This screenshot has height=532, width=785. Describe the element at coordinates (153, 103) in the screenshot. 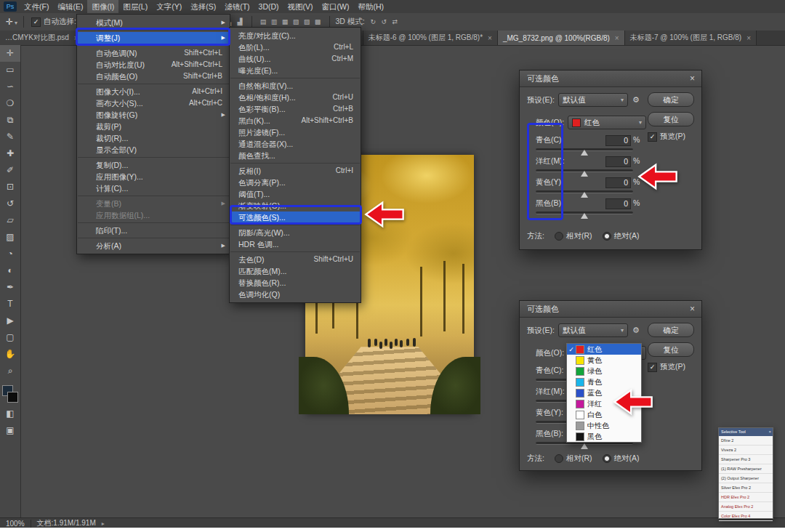

I see `image-menu-item-9: 画布大小(S)...Alt+Ctrl+C` at that location.